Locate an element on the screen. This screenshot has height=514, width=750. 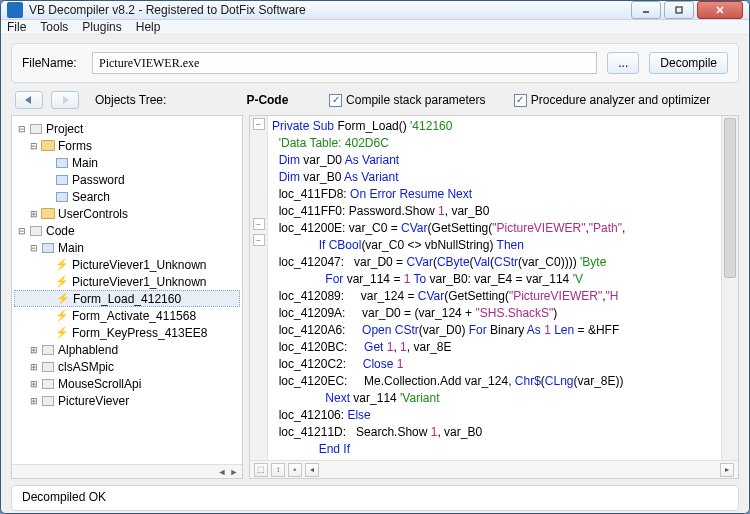
tree-item-event: ⚡PictureViever1_Unknown is located at coordinates (127, 264).